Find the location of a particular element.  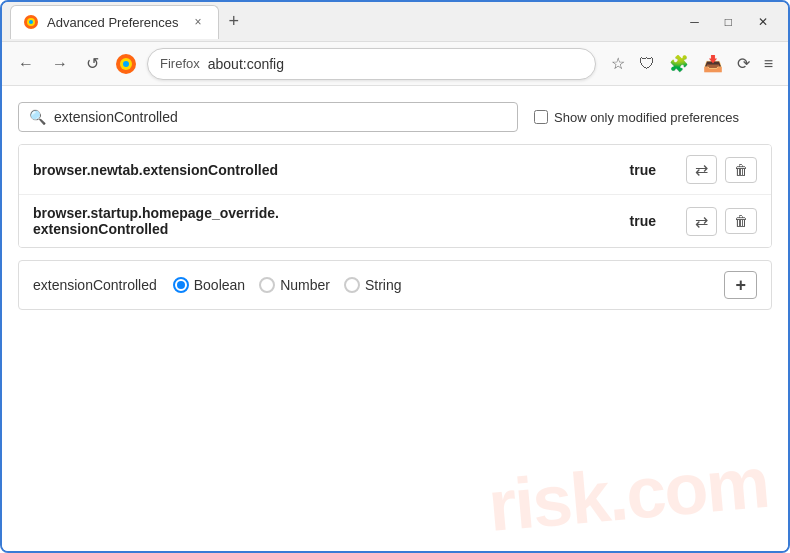

shield-button: 🛡 is located at coordinates (647, 64).